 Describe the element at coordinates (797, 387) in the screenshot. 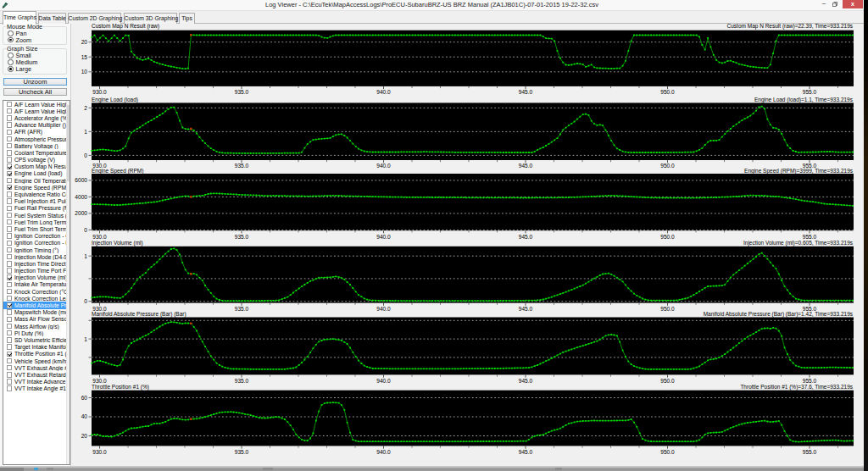

I see `svg-text:Throttle Position #1 (%)=37.6,: Throttle Position #1 (%)=37.6, Time=933.…` at that location.